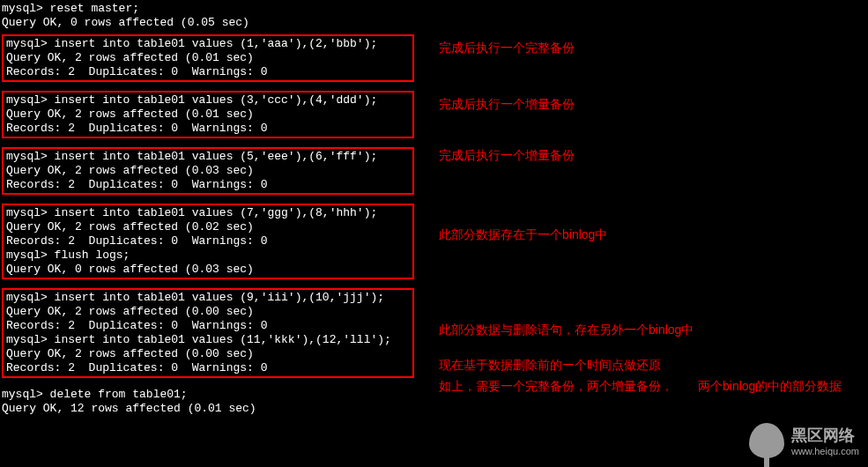 Image resolution: width=868 pixels, height=467 pixels. Describe the element at coordinates (566, 330) in the screenshot. I see `annotation-5: 此部分数据与删除语句，存在另外一个binlog中` at that location.